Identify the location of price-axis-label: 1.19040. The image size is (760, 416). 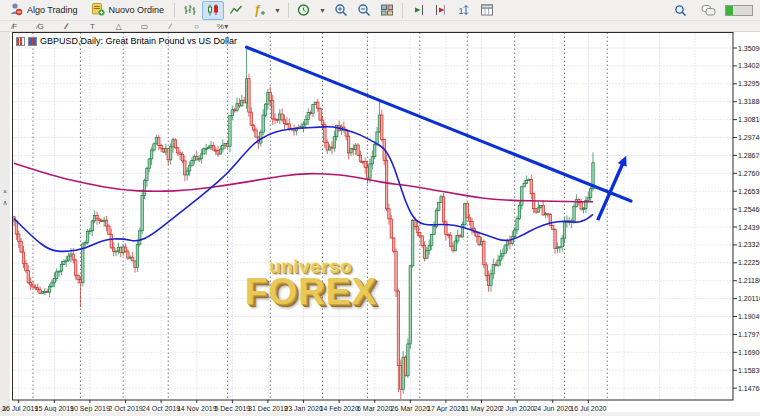
(749, 316).